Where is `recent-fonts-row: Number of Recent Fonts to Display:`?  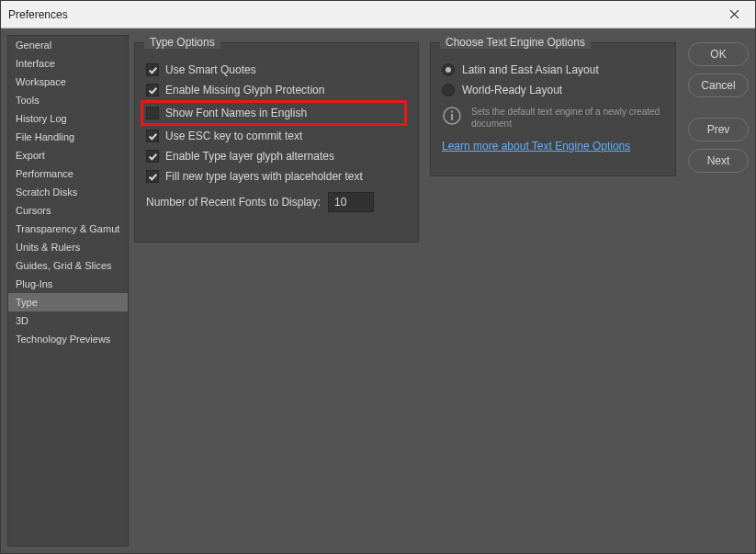 recent-fonts-row: Number of Recent Fonts to Display: is located at coordinates (276, 199).